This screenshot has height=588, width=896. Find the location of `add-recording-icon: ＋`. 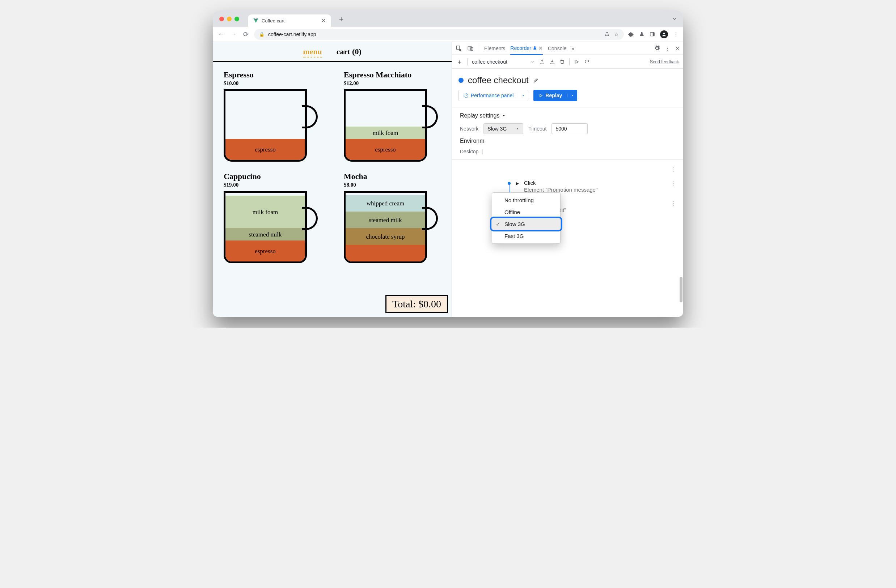

add-recording-icon: ＋ is located at coordinates (459, 62).